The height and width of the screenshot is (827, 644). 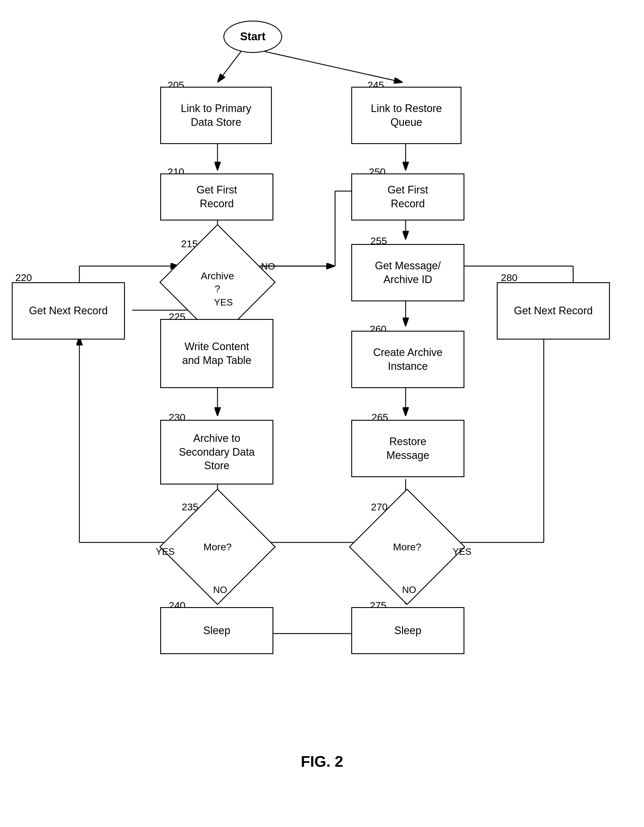 I want to click on node-255: Get Message/Archive ID, so click(x=408, y=273).